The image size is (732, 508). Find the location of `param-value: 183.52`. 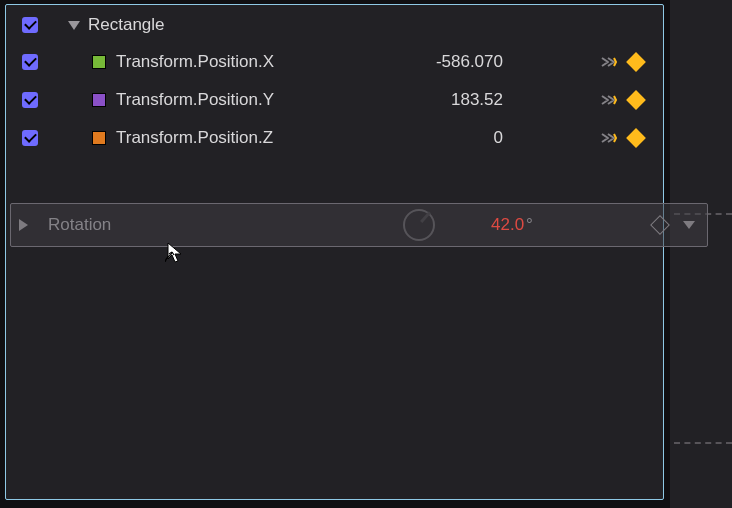

param-value: 183.52 is located at coordinates (477, 100).